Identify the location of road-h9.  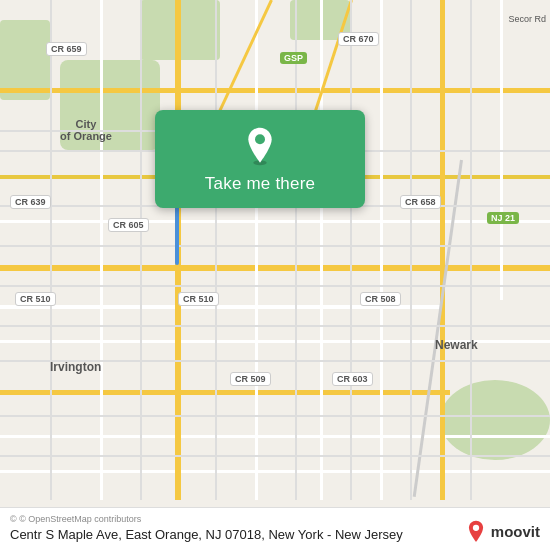
(275, 472).